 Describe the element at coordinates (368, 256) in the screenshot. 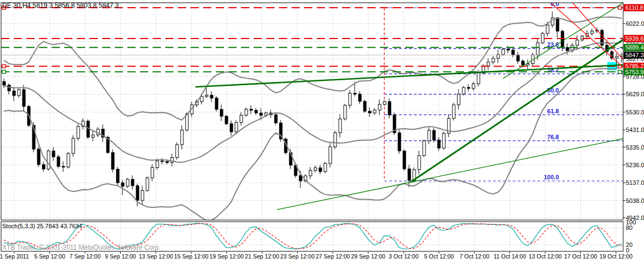

I see `time-tick-label: 29 Sep 12:00` at that location.